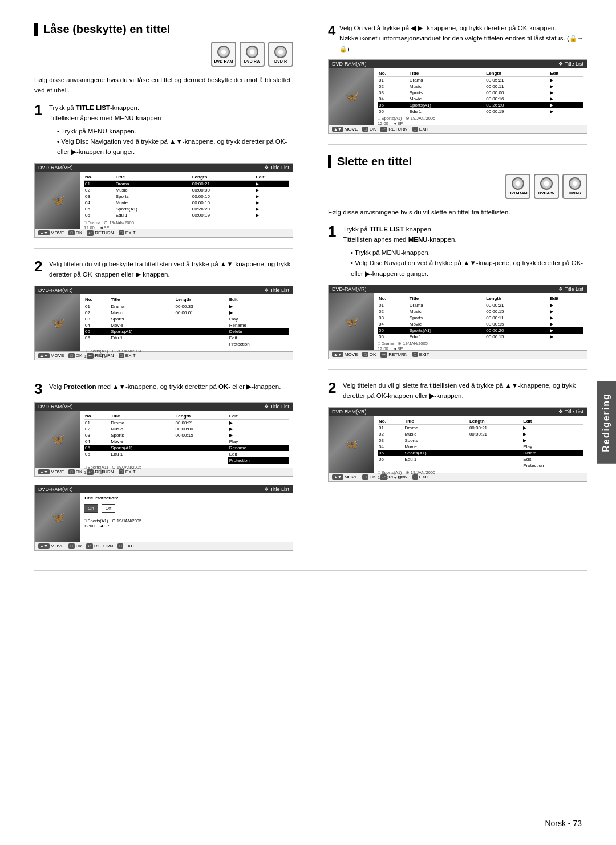 This screenshot has height=845, width=616. What do you see at coordinates (224, 54) in the screenshot?
I see `dvd-ram-icon: DVD-RAM` at bounding box center [224, 54].